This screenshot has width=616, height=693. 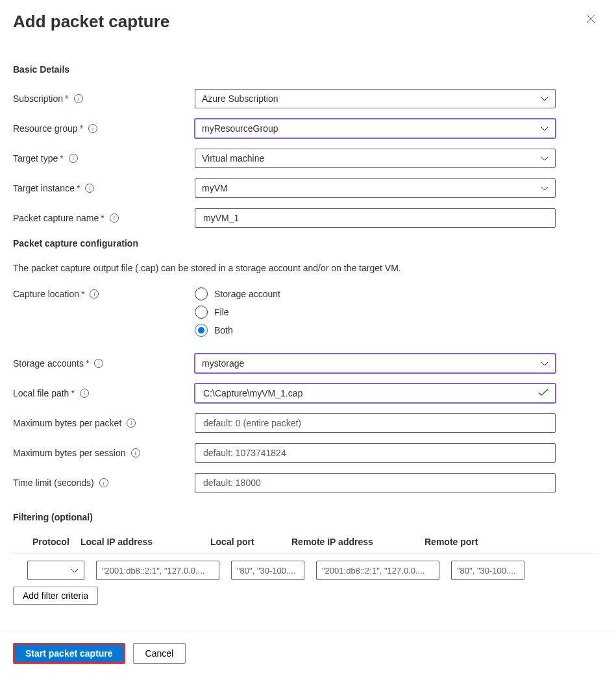 What do you see at coordinates (223, 363) in the screenshot?
I see `storage-accounts-value: mystorage` at bounding box center [223, 363].